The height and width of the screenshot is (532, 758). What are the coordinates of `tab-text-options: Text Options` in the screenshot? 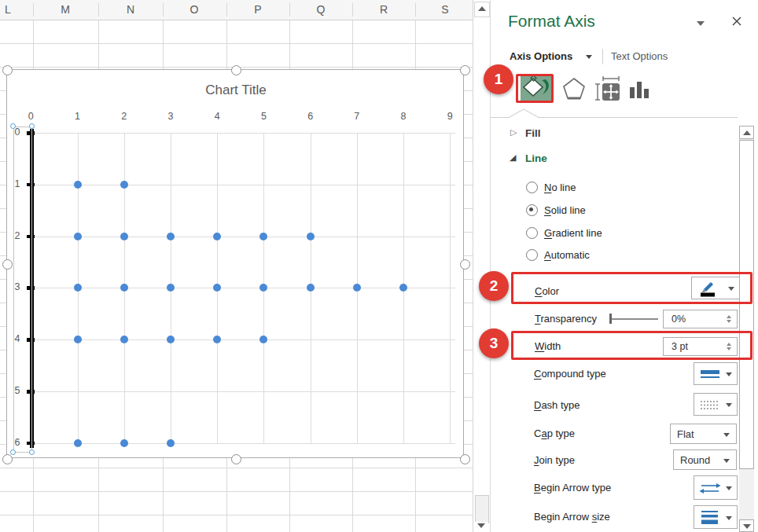 It's located at (639, 57).